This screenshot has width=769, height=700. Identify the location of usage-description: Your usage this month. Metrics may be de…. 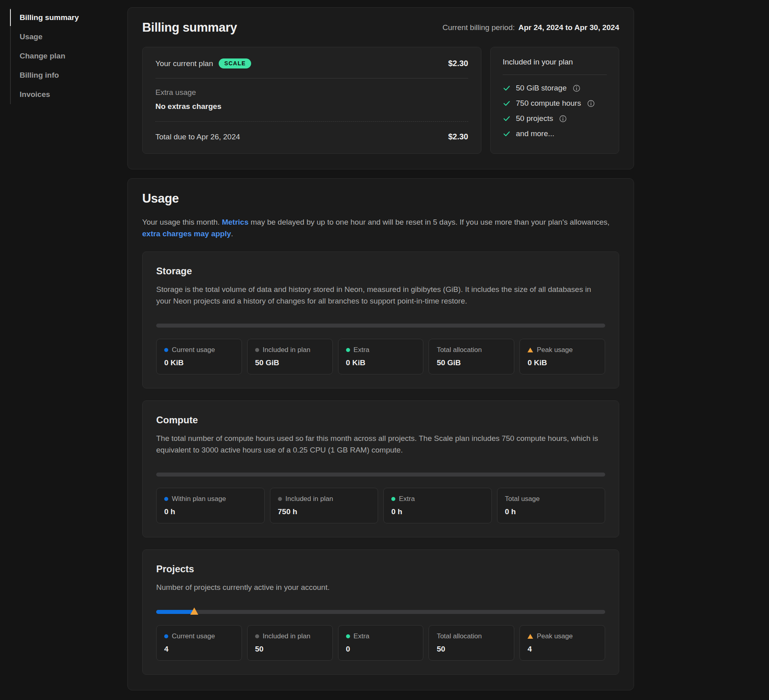
(377, 228).